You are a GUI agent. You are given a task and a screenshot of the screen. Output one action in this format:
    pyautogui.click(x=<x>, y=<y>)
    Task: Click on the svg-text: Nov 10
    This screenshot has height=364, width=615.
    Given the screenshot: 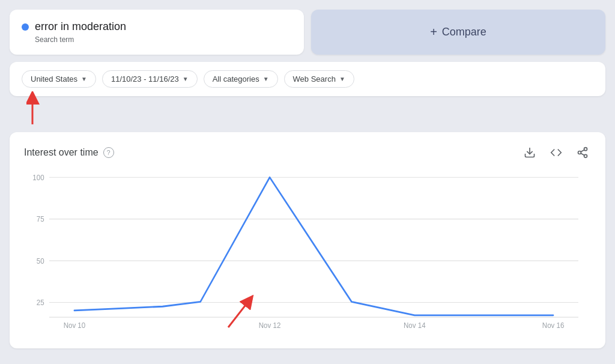 What is the action you would take?
    pyautogui.click(x=74, y=326)
    